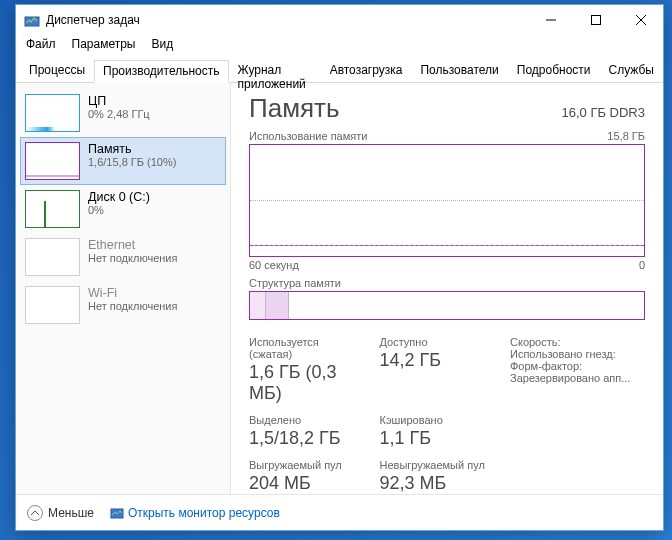 This screenshot has height=540, width=672. What do you see at coordinates (340, 45) in the screenshot?
I see `menubar: Файл Параметры Вид` at bounding box center [340, 45].